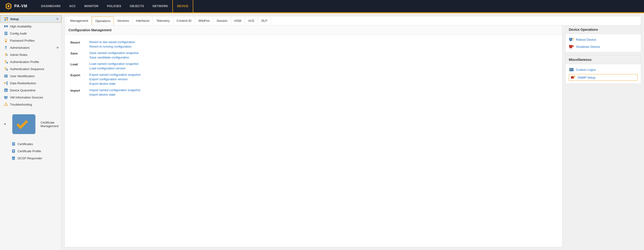 This screenshot has height=250, width=644. I want to click on sidebar-item-quarantine: Q Device Quarantine, so click(31, 90).